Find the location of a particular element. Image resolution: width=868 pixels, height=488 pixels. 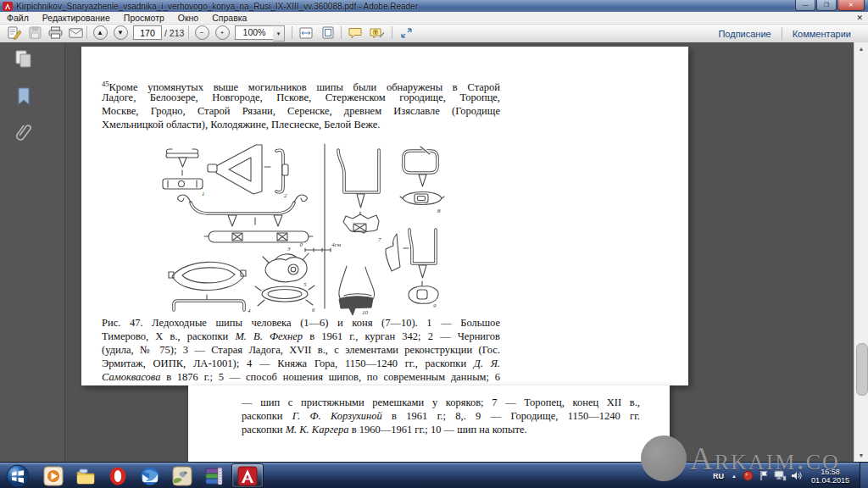

clock: 16:58 01.04.2015 is located at coordinates (831, 476).